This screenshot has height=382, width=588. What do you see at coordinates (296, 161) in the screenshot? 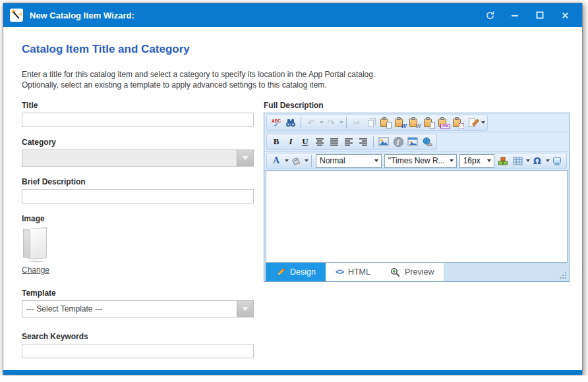
I see `paint-bucket-icon` at bounding box center [296, 161].